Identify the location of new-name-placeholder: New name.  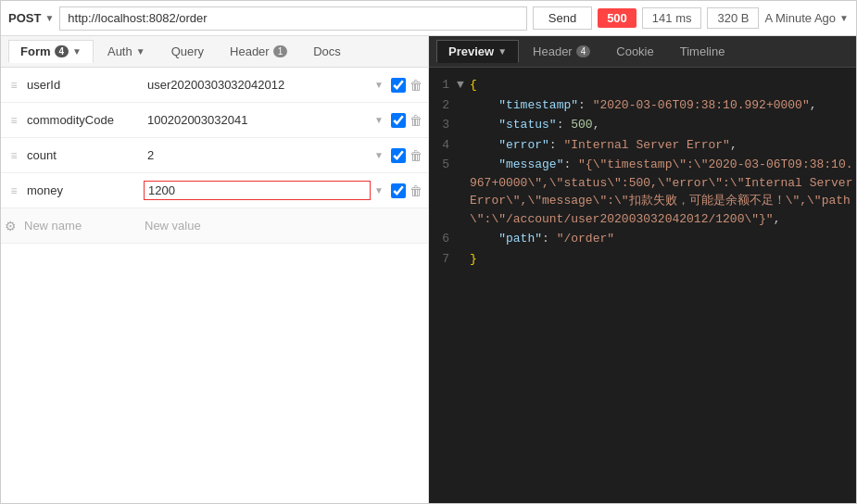
(81, 226).